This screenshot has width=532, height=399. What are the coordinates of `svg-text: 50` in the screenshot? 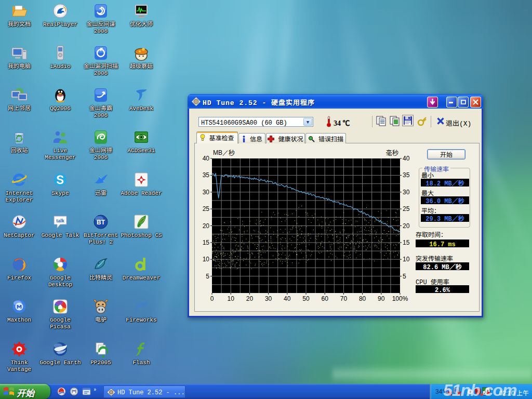 It's located at (306, 299).